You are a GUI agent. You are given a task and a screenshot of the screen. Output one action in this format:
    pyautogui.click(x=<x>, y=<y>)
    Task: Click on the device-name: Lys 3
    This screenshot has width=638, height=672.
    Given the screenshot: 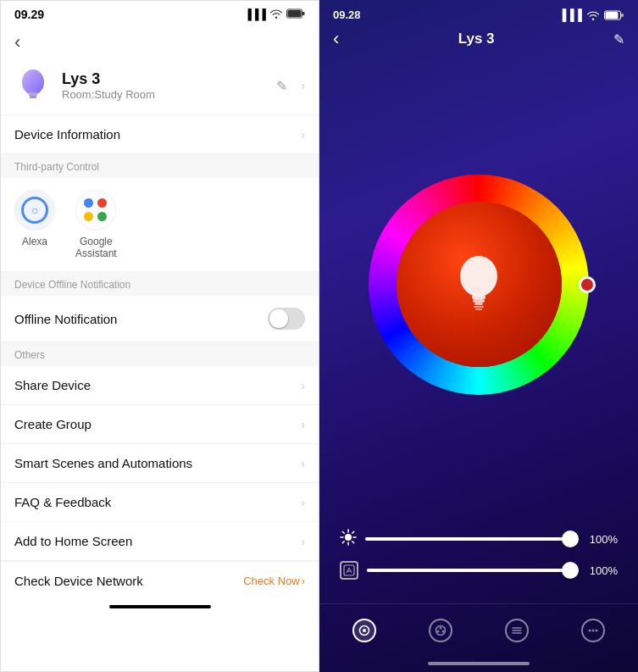 What is the action you would take?
    pyautogui.click(x=164, y=80)
    